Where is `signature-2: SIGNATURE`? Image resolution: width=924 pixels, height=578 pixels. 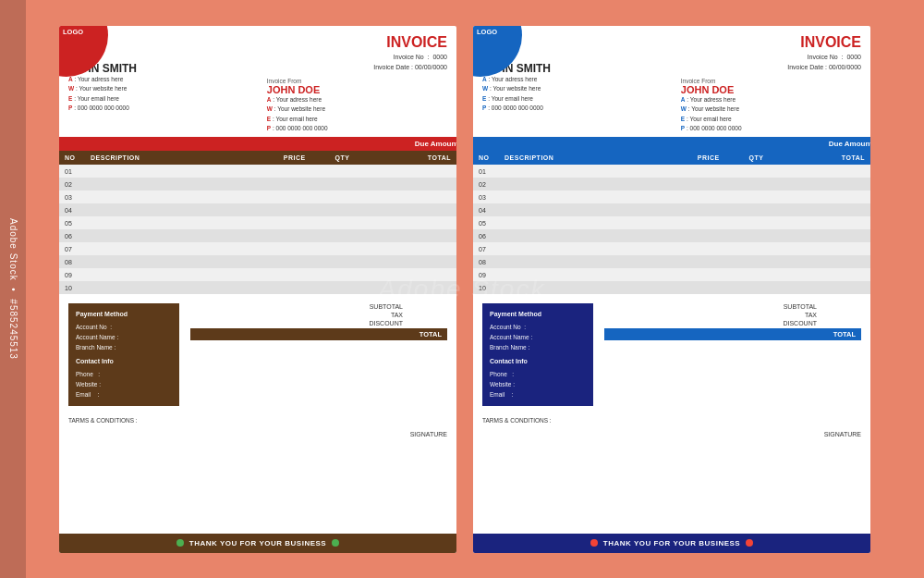 signature-2: SIGNATURE is located at coordinates (843, 435).